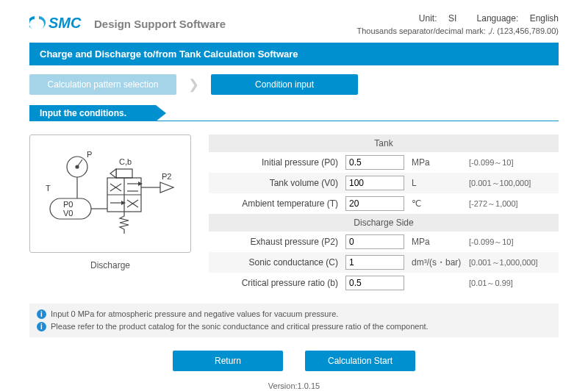  I want to click on input-p2, so click(375, 242).